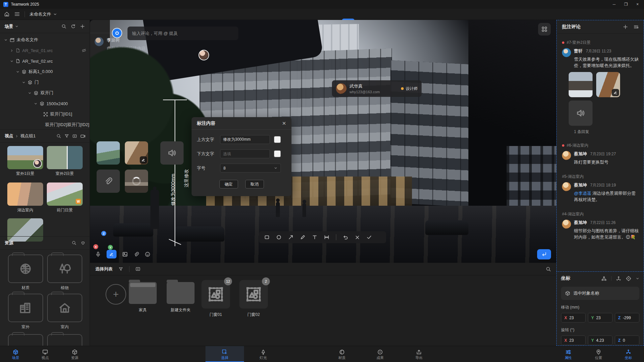  I want to click on tree-item-level: 标高1_0.000, so click(45, 72).